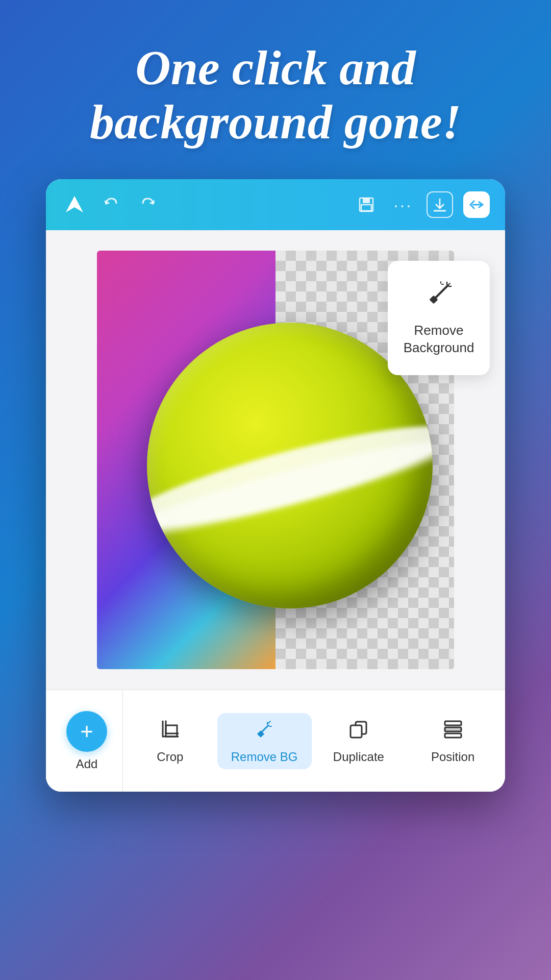  Describe the element at coordinates (359, 731) in the screenshot. I see `duplicate-icon` at that location.